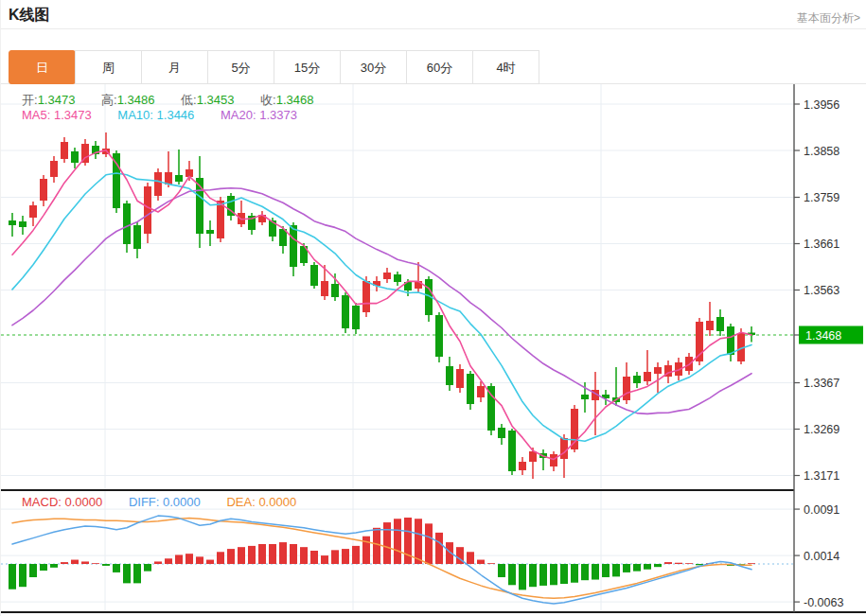 The image size is (866, 616). I want to click on y-axis-label: 1.3956, so click(822, 105).